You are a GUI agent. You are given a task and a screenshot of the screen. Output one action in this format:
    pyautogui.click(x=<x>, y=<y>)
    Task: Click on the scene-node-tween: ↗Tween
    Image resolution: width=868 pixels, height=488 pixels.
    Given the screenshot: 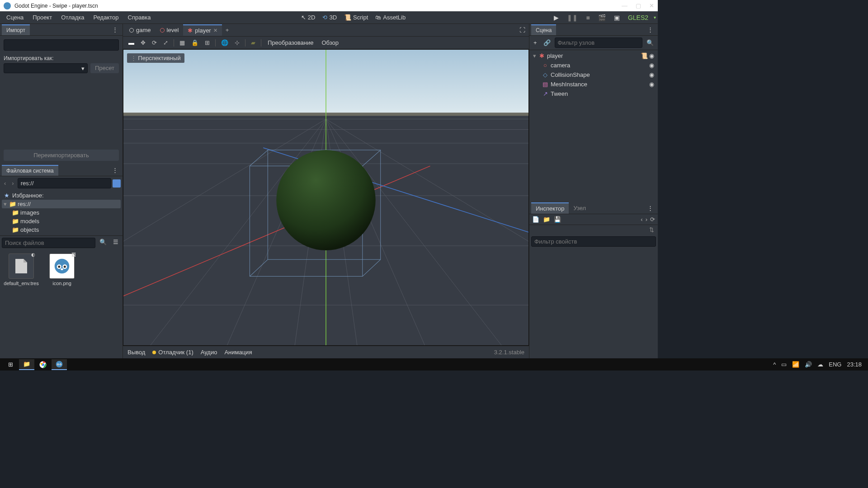 What is the action you would take?
    pyautogui.click(x=598, y=94)
    